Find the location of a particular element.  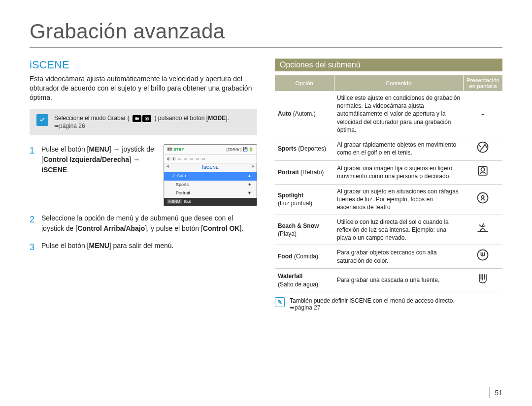

option-cell: Waterfall(Salto de agua) is located at coordinates (304, 281).